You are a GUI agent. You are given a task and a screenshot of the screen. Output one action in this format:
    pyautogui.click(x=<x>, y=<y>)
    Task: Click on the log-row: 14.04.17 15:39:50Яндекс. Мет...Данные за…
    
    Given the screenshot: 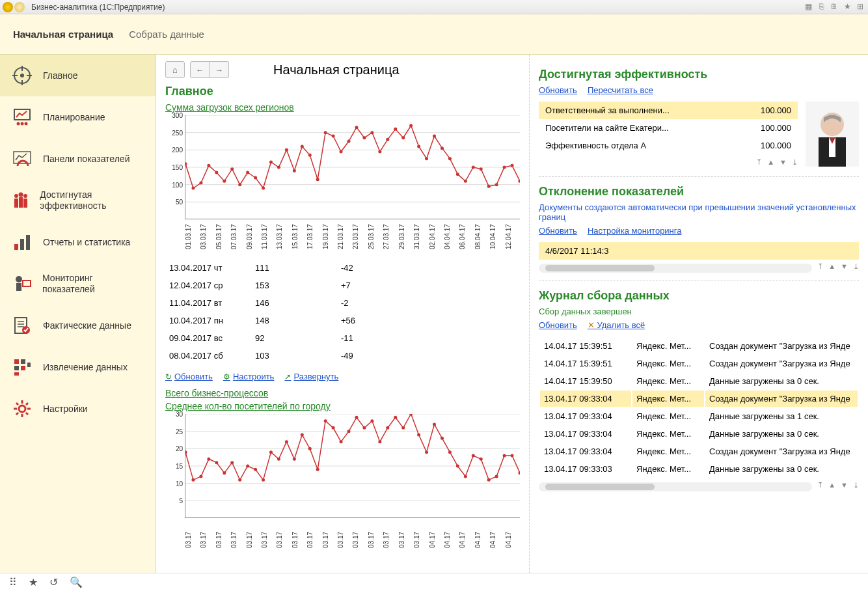 What is the action you would take?
    pyautogui.click(x=699, y=381)
    